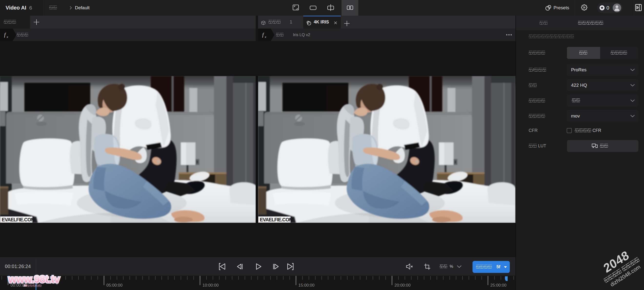  Describe the element at coordinates (498, 285) in the screenshot. I see `svg-text: 25:00:00` at that location.